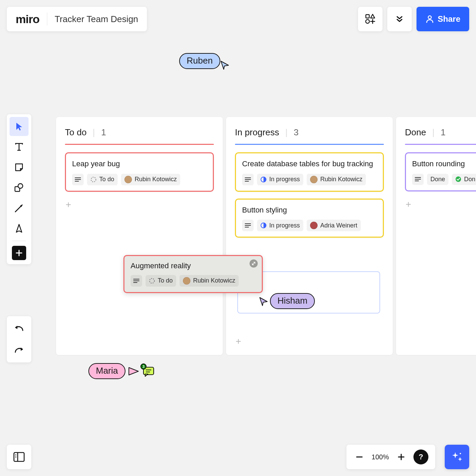 The image size is (476, 476). Describe the element at coordinates (19, 339) in the screenshot. I see `history-toolbar` at that location.